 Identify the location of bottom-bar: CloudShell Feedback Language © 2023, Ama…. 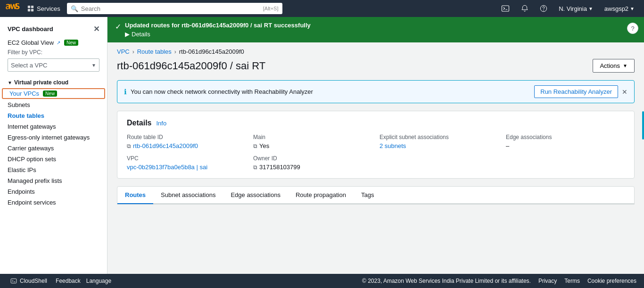
(322, 281).